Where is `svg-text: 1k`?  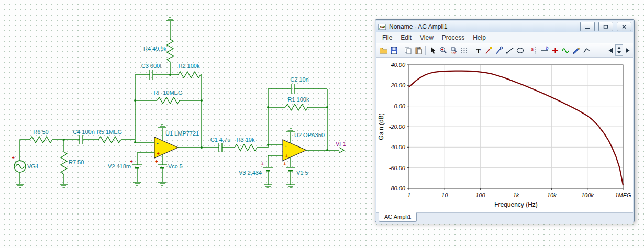
svg-text: 1k is located at coordinates (516, 195).